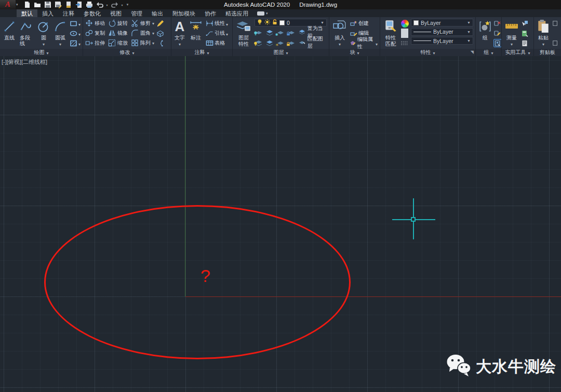 The width and height of the screenshot is (561, 392). I want to click on layer-isolate-icon, so click(270, 32).